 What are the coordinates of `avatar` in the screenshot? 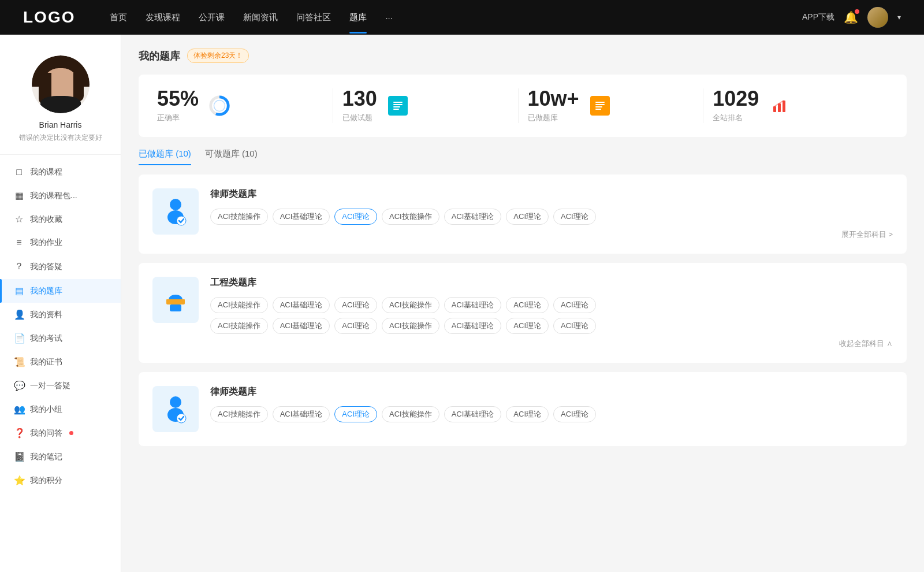 It's located at (878, 17).